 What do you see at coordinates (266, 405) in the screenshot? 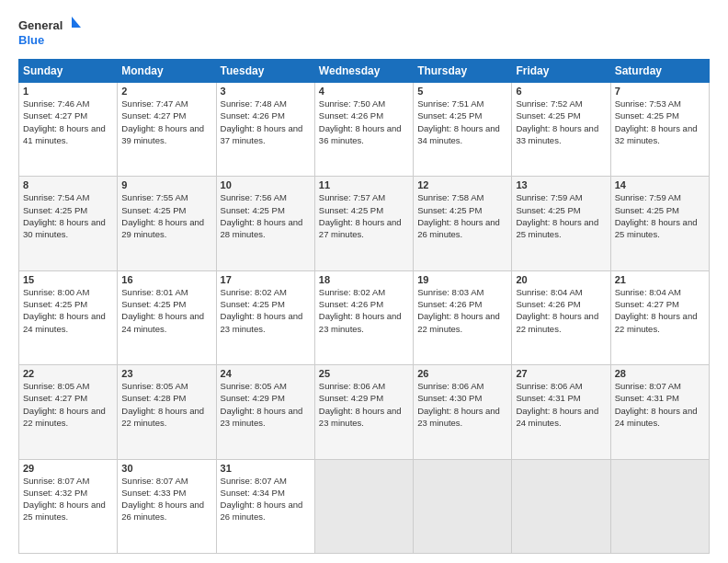
I see `day-info: Sunrise: 8:05 AM Sunset: 4:29 PM Dayligh…` at bounding box center [266, 405].